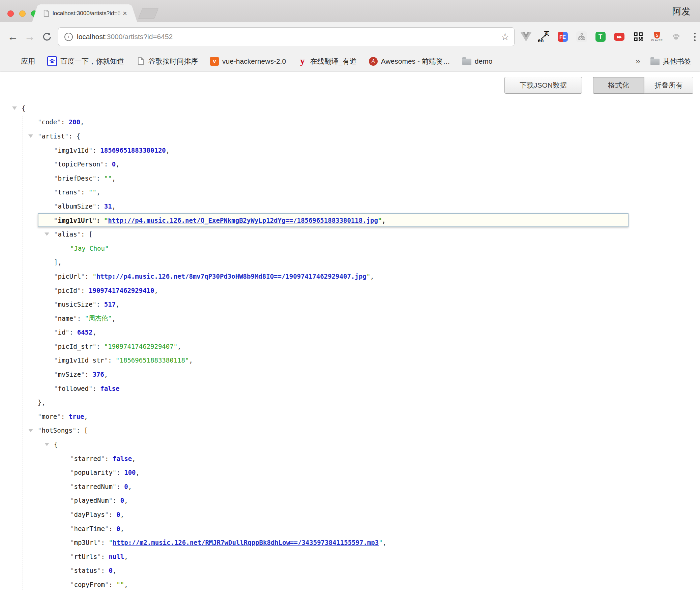 The height and width of the screenshot is (591, 700). I want to click on reload-button, so click(47, 37).